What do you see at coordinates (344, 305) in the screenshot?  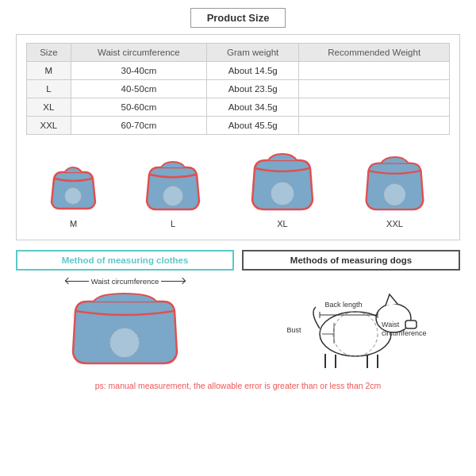 I see `back-length-text: Back length` at bounding box center [344, 305].